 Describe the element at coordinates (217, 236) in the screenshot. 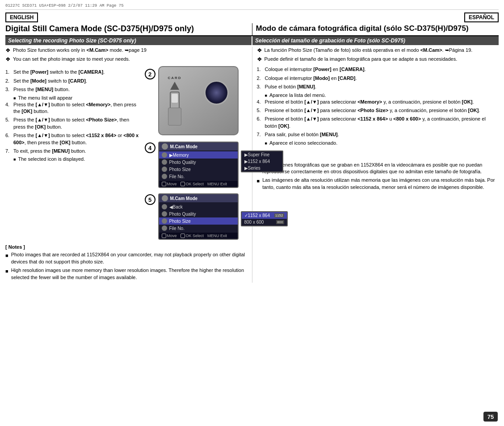

I see `menu5-footer-menu: MENU Exit` at that location.